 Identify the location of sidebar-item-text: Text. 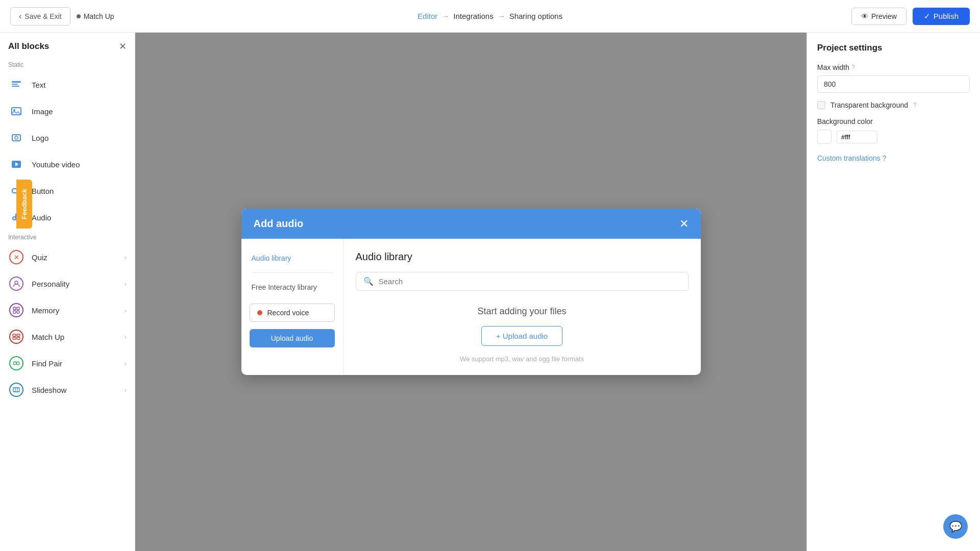
(67, 85).